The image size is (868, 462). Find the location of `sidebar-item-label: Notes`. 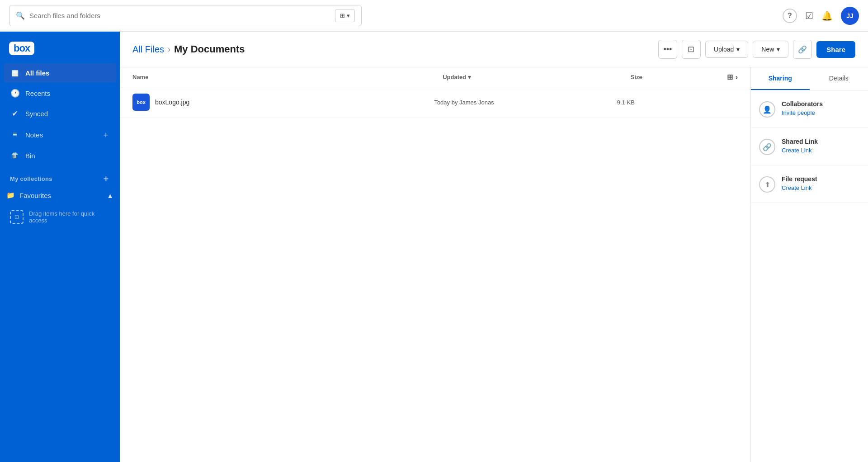

sidebar-item-label: Notes is located at coordinates (61, 135).